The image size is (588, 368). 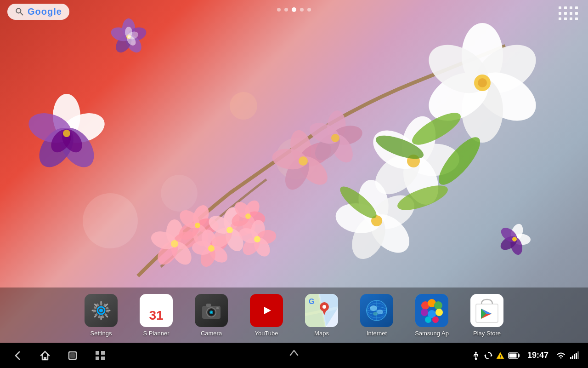 What do you see at coordinates (100, 356) in the screenshot?
I see `screenshot-icon` at bounding box center [100, 356].